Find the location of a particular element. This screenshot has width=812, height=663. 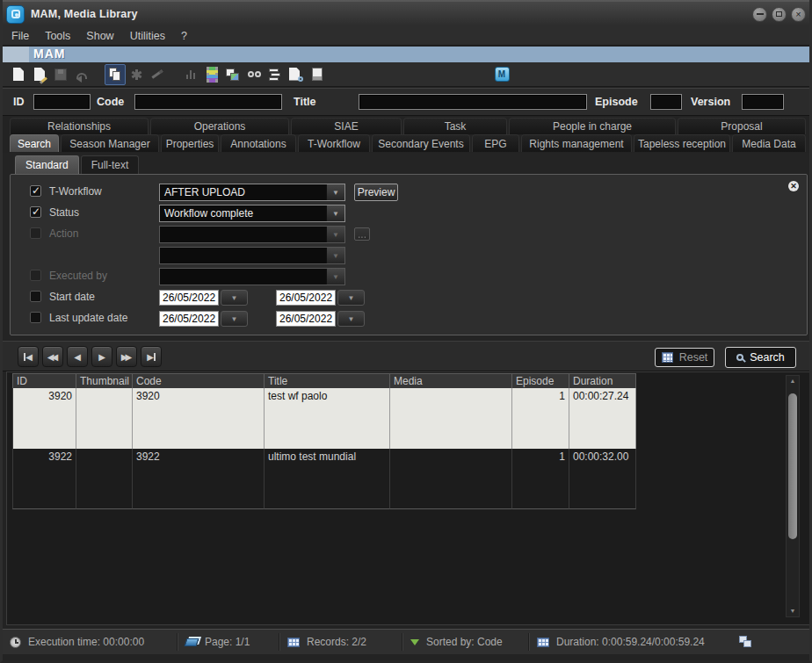

tab-t-workflow: T-Workflow is located at coordinates (334, 143).